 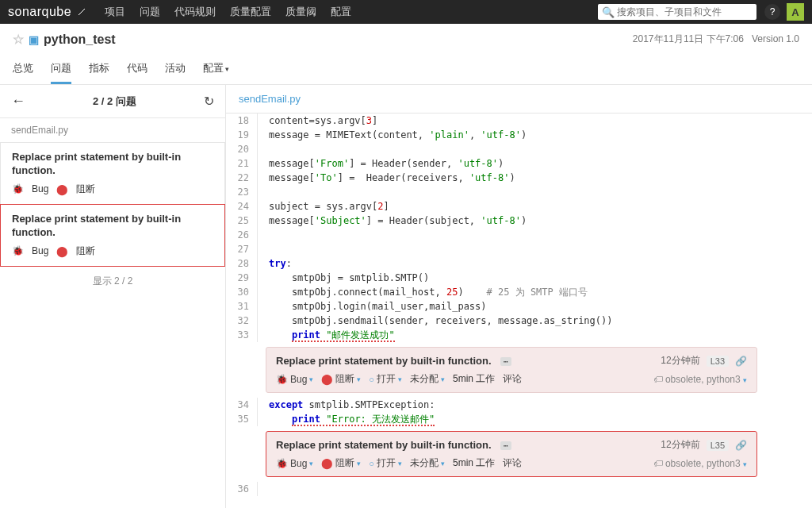 I want to click on search-box: 🔍, so click(x=677, y=12).